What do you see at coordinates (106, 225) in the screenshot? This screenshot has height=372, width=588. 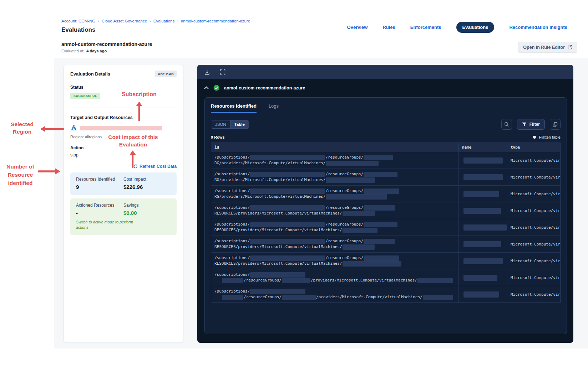 I see `active-mode-note: Switch to active mode to perform actions` at bounding box center [106, 225].